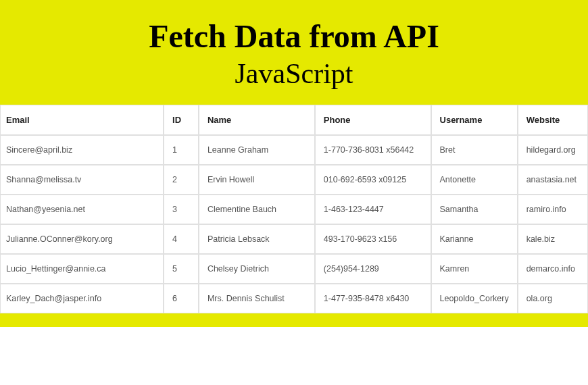 The width and height of the screenshot is (588, 385). Describe the element at coordinates (294, 269) in the screenshot. I see `table-row: Lucio_Hettinger@annie.ca5Chelsey Dietric…` at that location.